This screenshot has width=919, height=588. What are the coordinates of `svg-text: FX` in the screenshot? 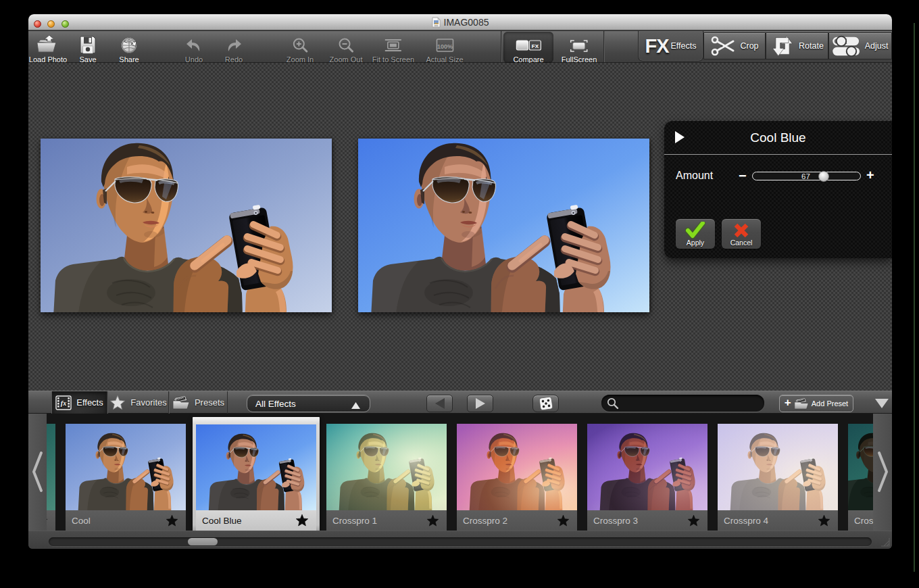 It's located at (535, 46).